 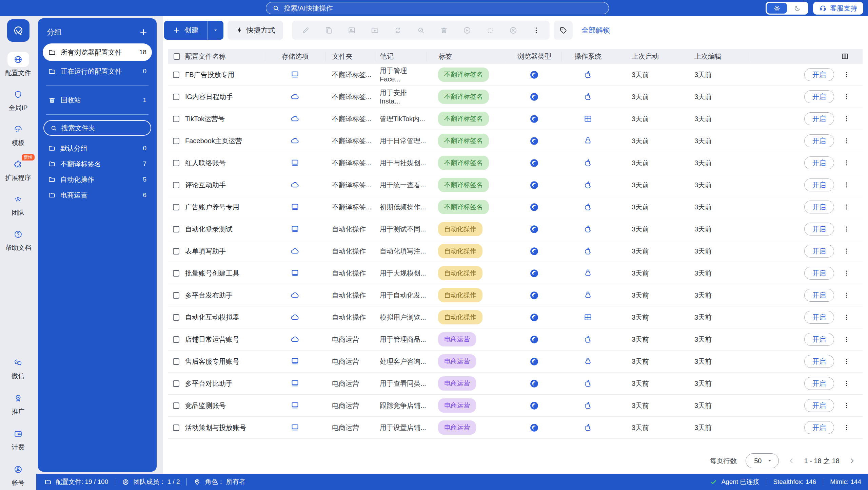 I want to click on folder-item: 电商运营 6, so click(x=97, y=195).